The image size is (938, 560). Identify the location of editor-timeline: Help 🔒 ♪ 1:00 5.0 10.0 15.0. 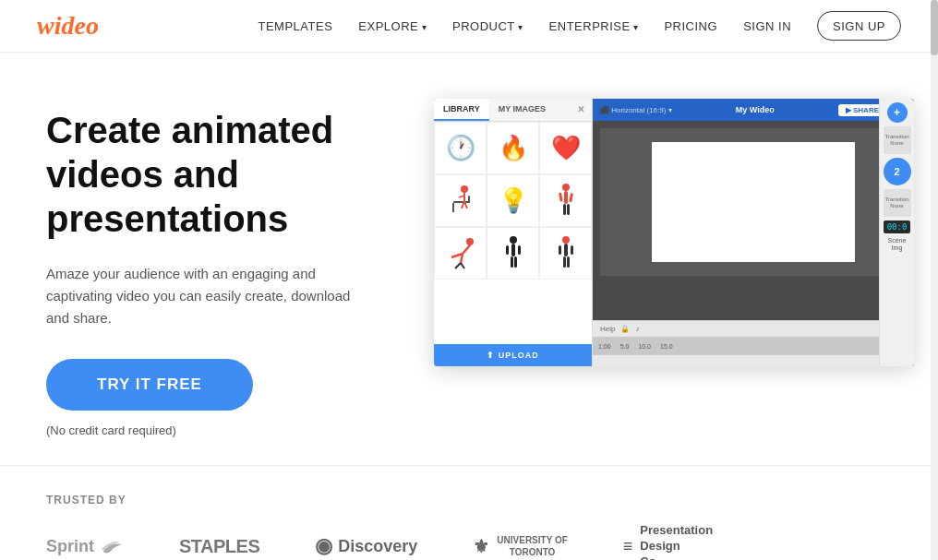
(753, 343).